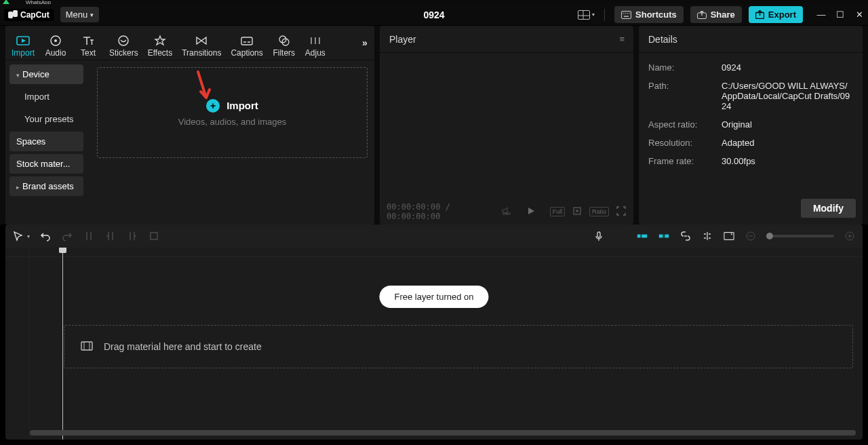 The width and height of the screenshot is (868, 445). What do you see at coordinates (315, 46) in the screenshot?
I see `tab-adjustment: Adjus` at bounding box center [315, 46].